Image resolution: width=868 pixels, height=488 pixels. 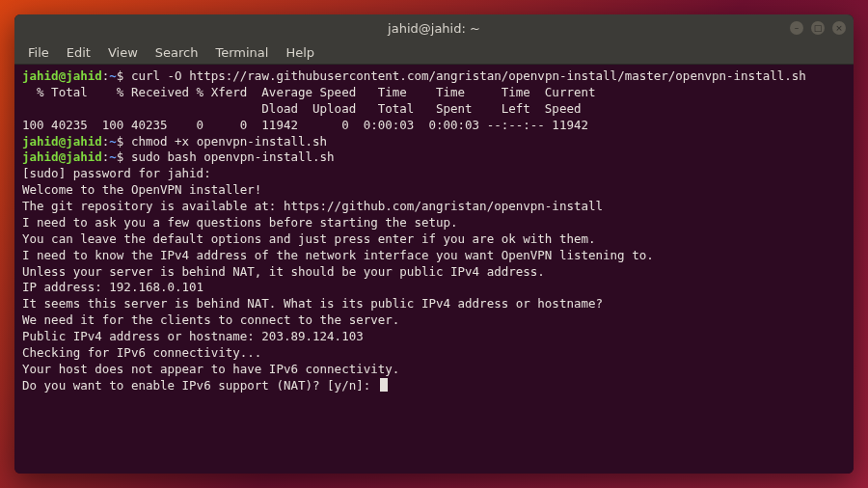 I want to click on output-ipv4-need: I need to know the IPv4 address of the n…, so click(x=434, y=257).